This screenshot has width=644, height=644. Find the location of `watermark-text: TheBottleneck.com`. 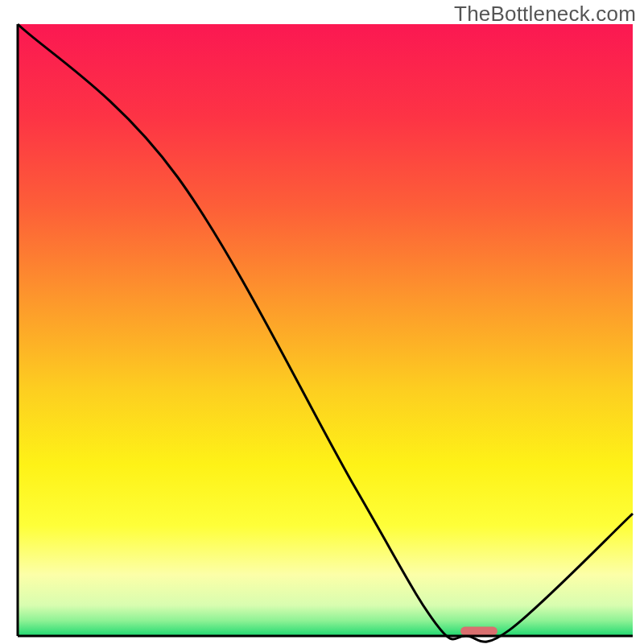

watermark-text: TheBottleneck.com is located at coordinates (545, 14).